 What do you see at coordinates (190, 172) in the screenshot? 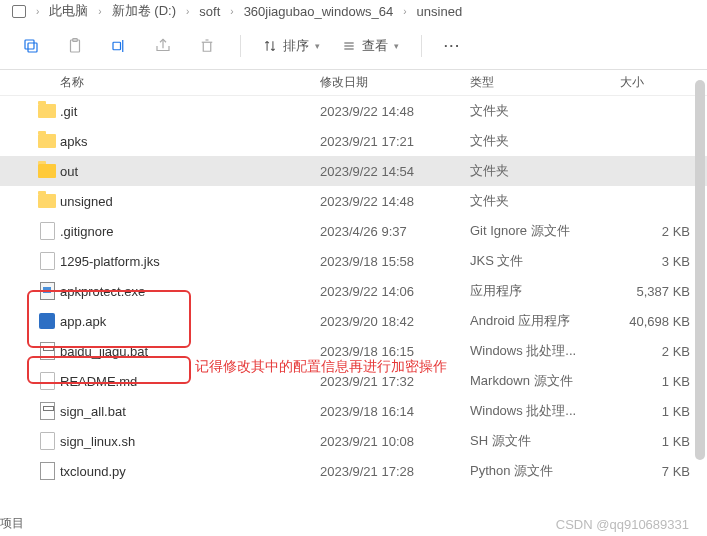
I see `file-name: out` at bounding box center [190, 172].